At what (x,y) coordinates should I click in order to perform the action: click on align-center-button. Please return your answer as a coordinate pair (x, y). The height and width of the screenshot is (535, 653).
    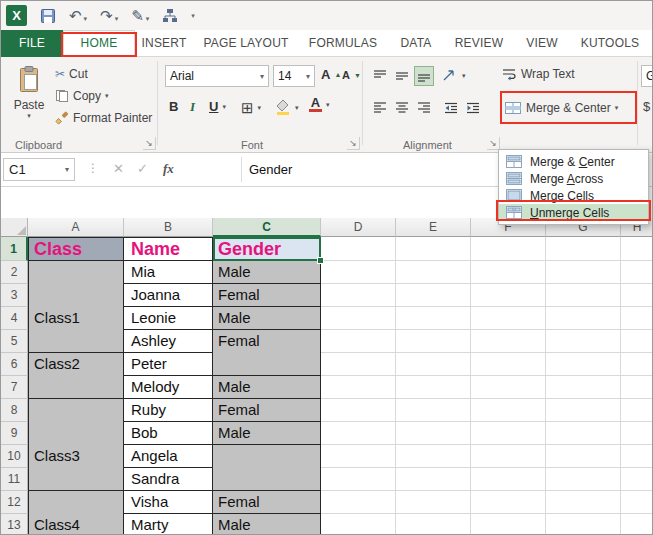
    Looking at the image, I should click on (402, 108).